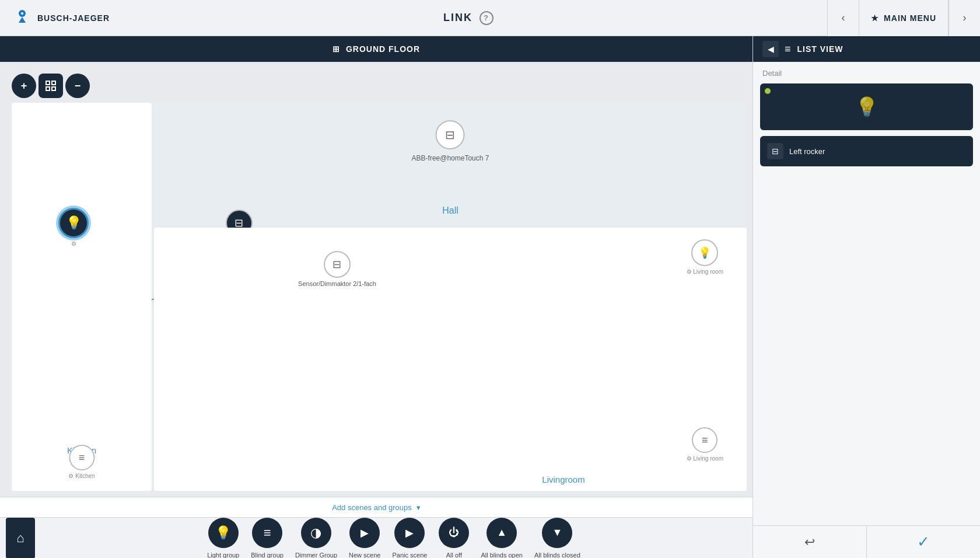 This screenshot has height=558, width=980. I want to click on rocker-card-content: ⊟ Left rocker, so click(867, 151).